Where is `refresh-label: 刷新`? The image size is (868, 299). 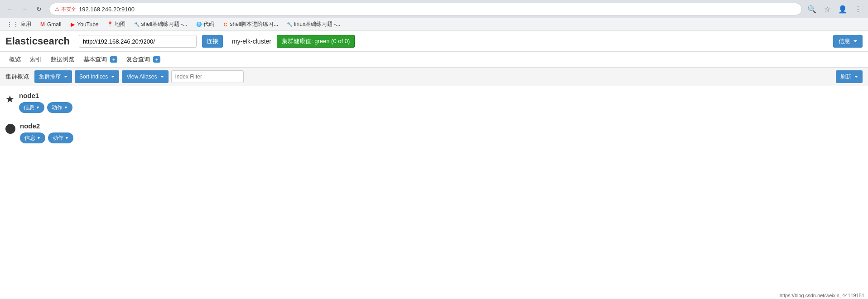
refresh-label: 刷新 is located at coordinates (846, 77).